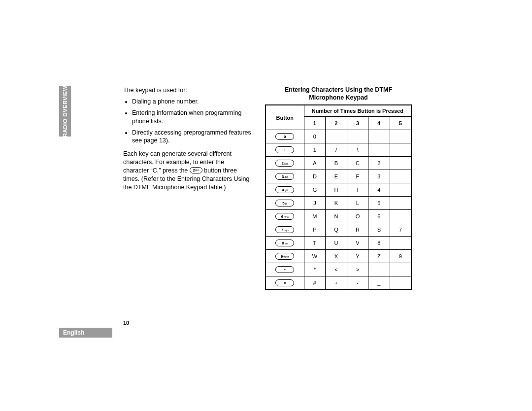 The image size is (532, 411). I want to click on list-item: Entering information when programming ph…, so click(192, 117).